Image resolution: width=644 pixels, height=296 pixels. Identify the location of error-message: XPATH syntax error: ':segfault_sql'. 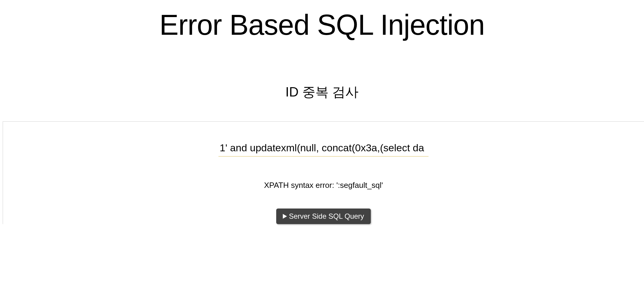
(323, 185).